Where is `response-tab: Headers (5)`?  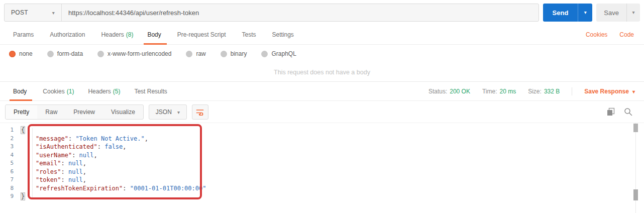
response-tab: Headers (5) is located at coordinates (104, 91).